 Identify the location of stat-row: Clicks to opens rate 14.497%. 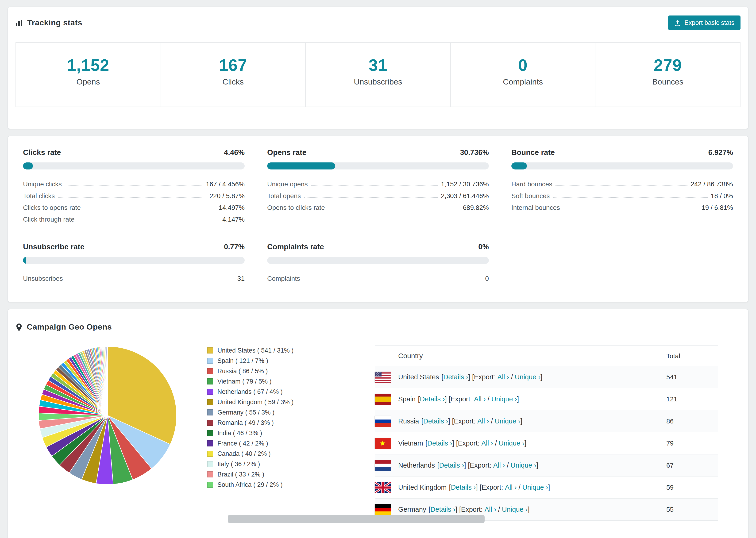
(134, 207).